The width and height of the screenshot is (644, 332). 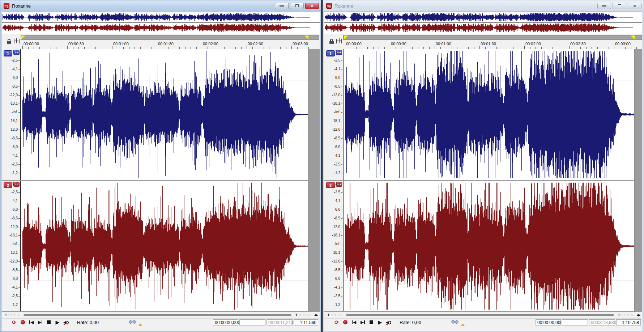 What do you see at coordinates (76, 44) in the screenshot?
I see `ruler-time-label: 00:00:30` at bounding box center [76, 44].